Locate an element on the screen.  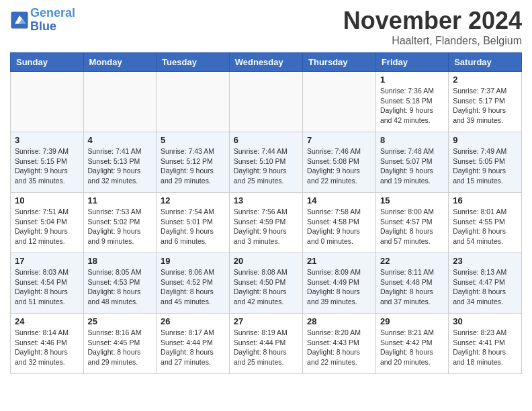
calendar-week-2: 3Sunrise: 7:39 AM Sunset: 5:15 PM Daylig… is located at coordinates (266, 163).